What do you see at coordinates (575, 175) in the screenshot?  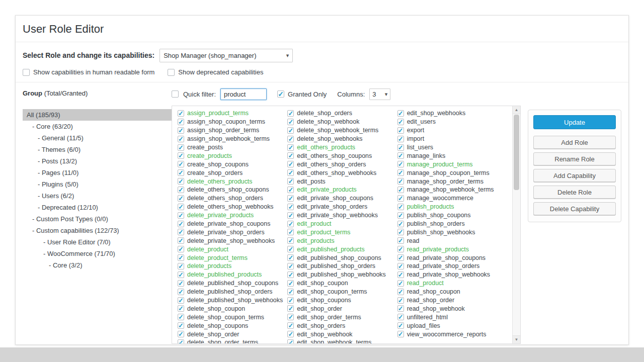 I see `add-capability-button: Add Capability` at bounding box center [575, 175].